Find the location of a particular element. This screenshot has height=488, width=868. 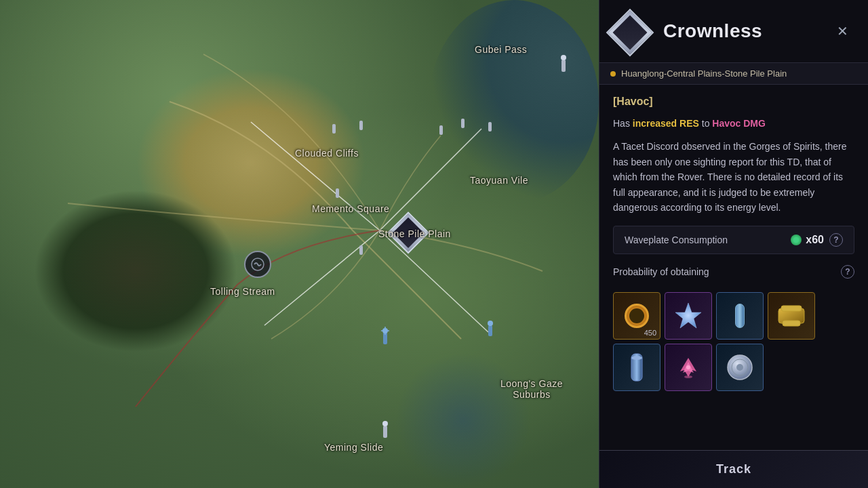

desc-mid: to is located at coordinates (705, 123).